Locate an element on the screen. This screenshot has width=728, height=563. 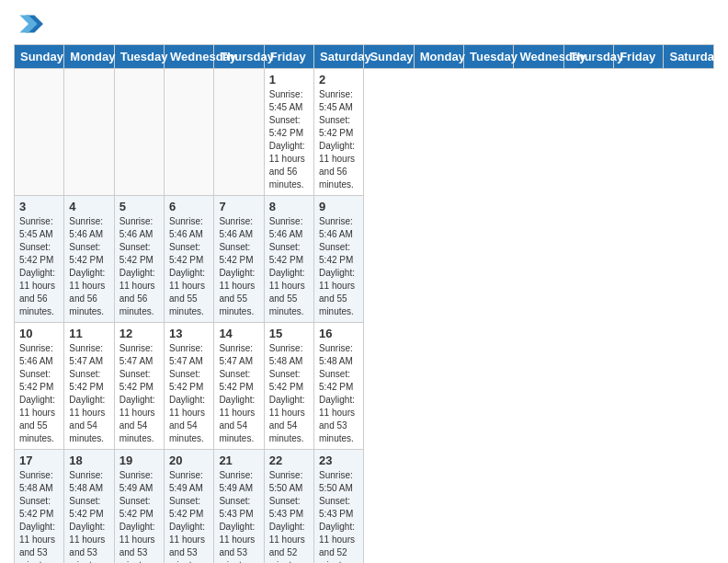
day-number: 16 is located at coordinates (338, 333).